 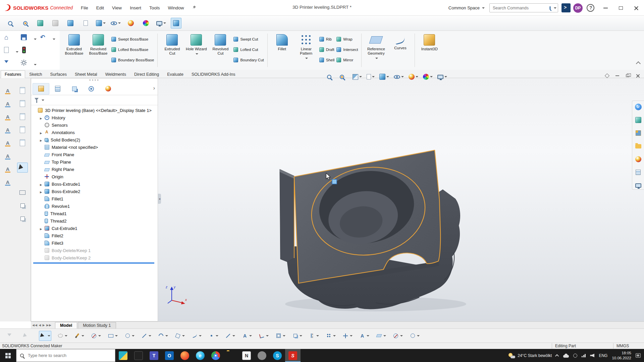 What do you see at coordinates (22, 130) in the screenshot?
I see `auxiliary-view-icon` at bounding box center [22, 130].